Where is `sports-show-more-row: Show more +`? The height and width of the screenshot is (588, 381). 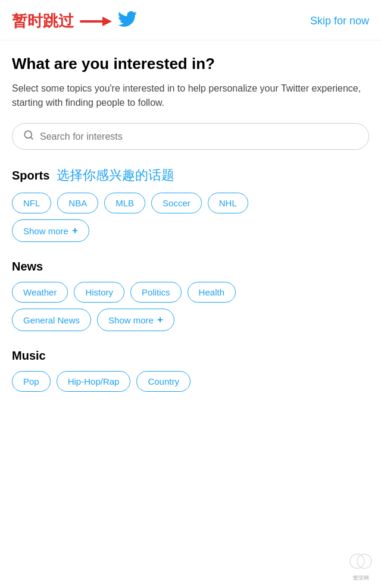
sports-show-more-row: Show more + is located at coordinates (190, 231).